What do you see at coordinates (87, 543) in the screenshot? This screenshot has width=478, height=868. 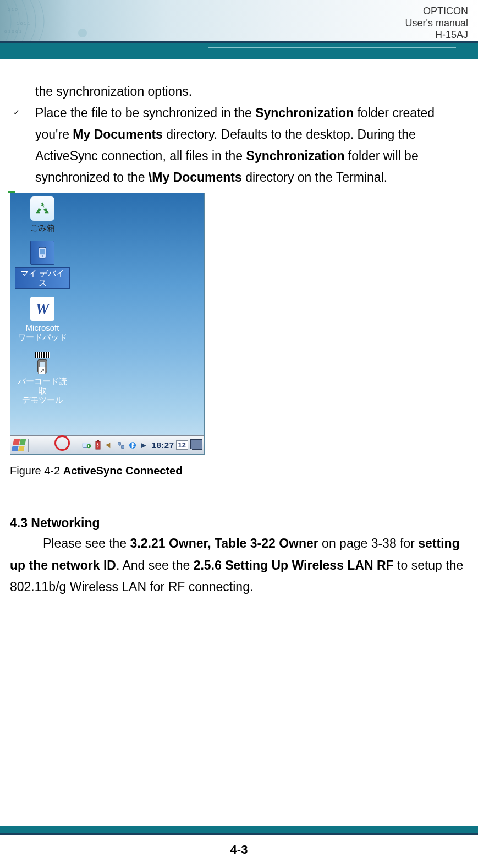 I see `net-t1: Please see the` at bounding box center [87, 543].